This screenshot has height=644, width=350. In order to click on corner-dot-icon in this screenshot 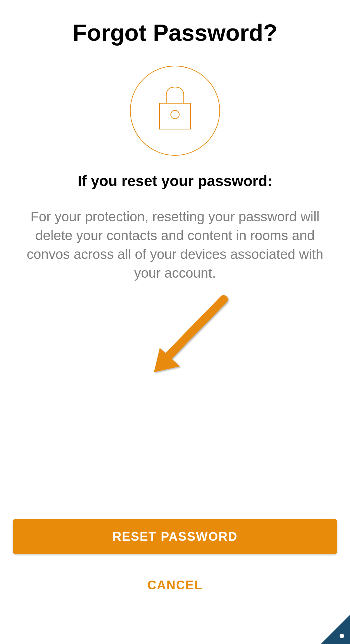, I will do `click(342, 636)`.